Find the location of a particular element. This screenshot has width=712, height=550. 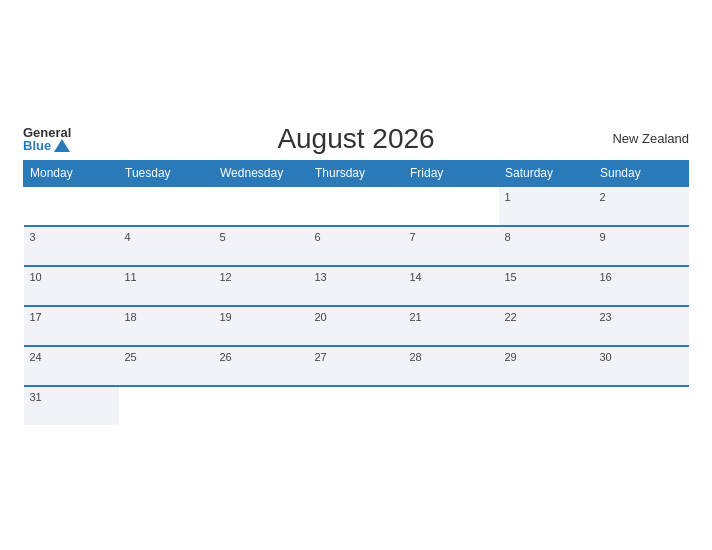

header-friday: Friday is located at coordinates (452, 173).